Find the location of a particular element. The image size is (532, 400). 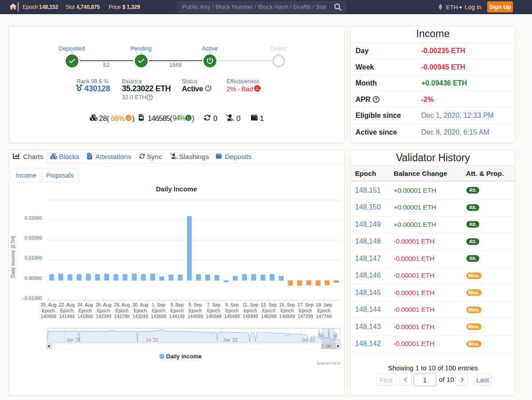

svg-text: 20. Aug is located at coordinates (48, 305).